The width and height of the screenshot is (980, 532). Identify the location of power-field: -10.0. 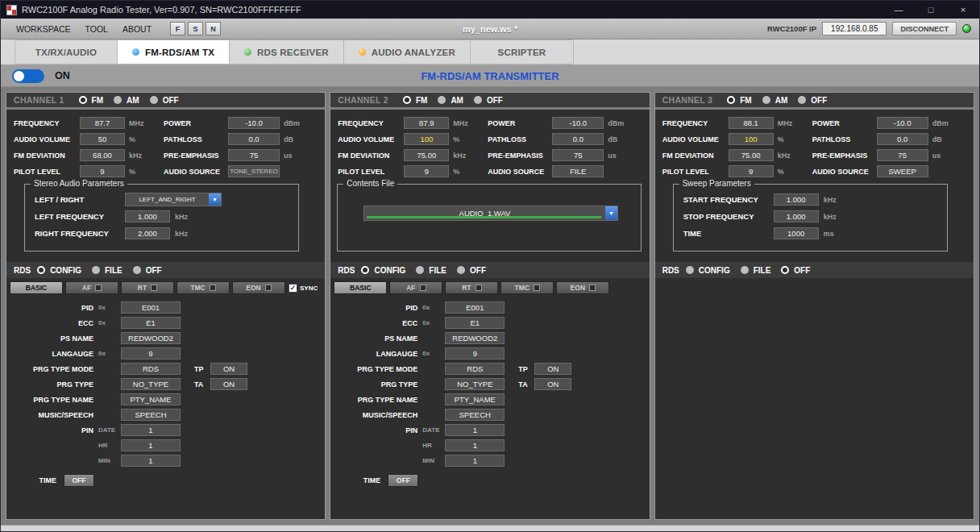
(578, 123).